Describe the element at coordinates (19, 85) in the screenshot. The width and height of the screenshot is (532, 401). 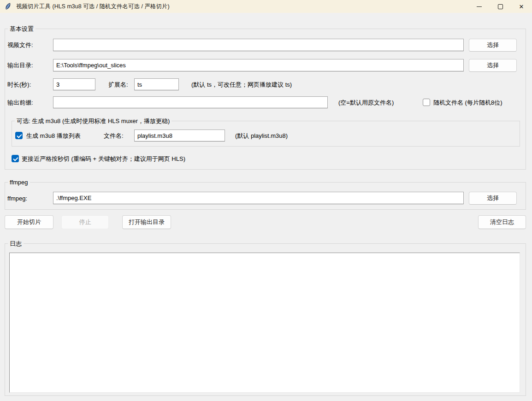
I see `duration-label: 时长(秒):` at that location.